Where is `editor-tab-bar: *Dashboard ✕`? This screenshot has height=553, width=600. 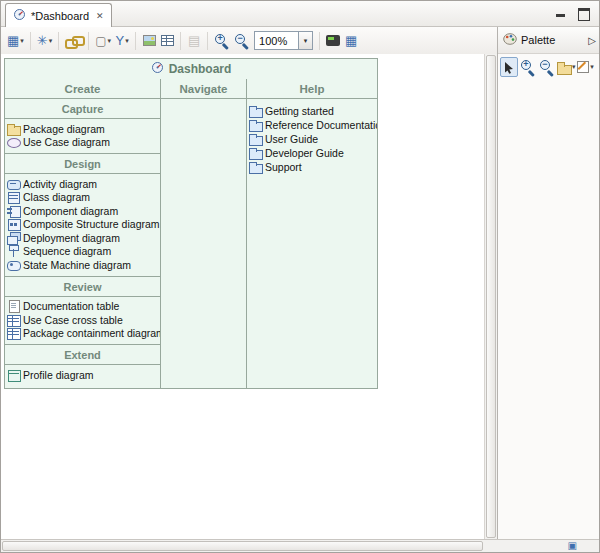
editor-tab-bar: *Dashboard ✕ is located at coordinates (300, 14).